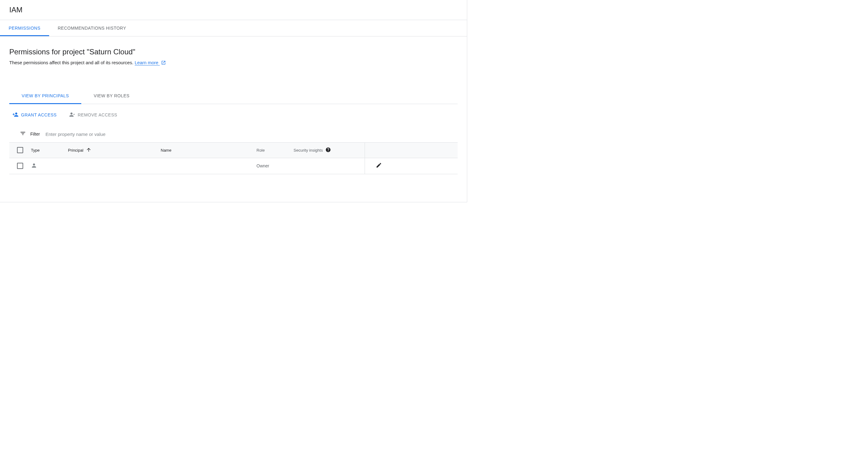  I want to click on grant-access-label: GRANT ACCESS, so click(39, 115).